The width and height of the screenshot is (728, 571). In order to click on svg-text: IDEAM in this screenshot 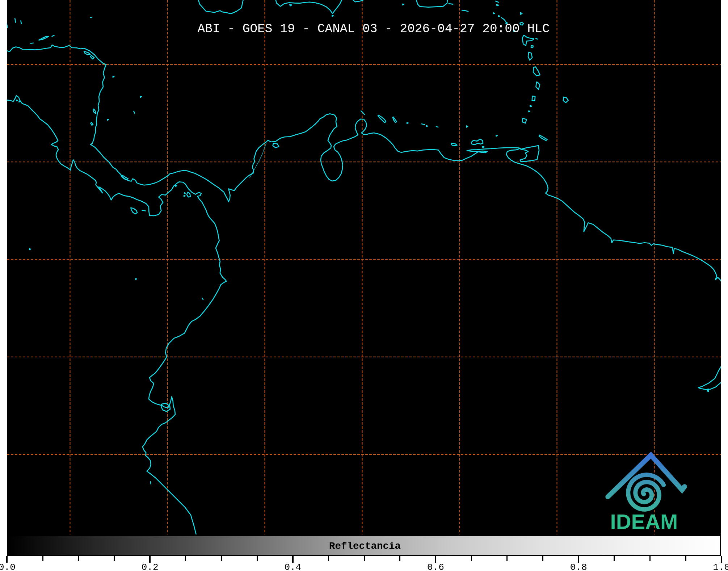, I will do `click(644, 521)`.